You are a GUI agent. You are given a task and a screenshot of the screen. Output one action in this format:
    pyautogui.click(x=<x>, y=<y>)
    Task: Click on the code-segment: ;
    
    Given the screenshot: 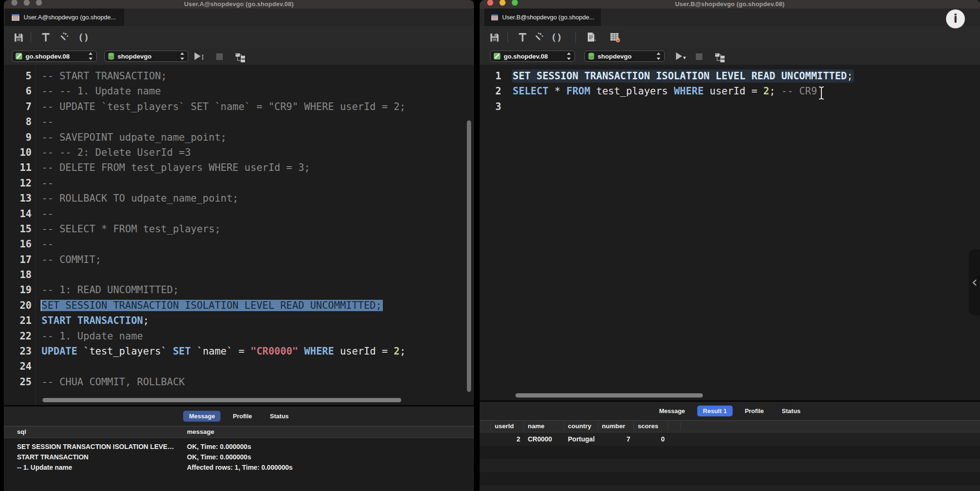 What is the action you would take?
    pyautogui.click(x=850, y=76)
    